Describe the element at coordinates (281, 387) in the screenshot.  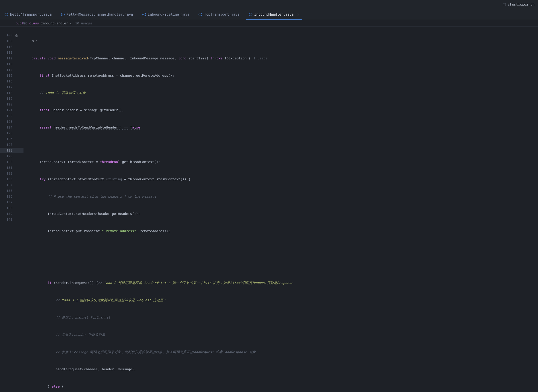
I see `code-line: } else {` at that location.